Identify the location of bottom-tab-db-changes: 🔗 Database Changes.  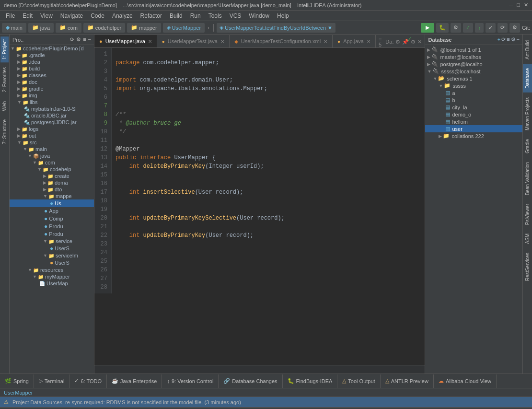
(250, 381).